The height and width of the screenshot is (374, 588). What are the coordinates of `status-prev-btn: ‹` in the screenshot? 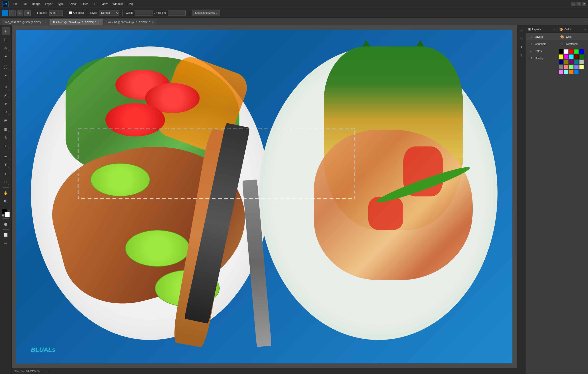 It's located at (44, 371).